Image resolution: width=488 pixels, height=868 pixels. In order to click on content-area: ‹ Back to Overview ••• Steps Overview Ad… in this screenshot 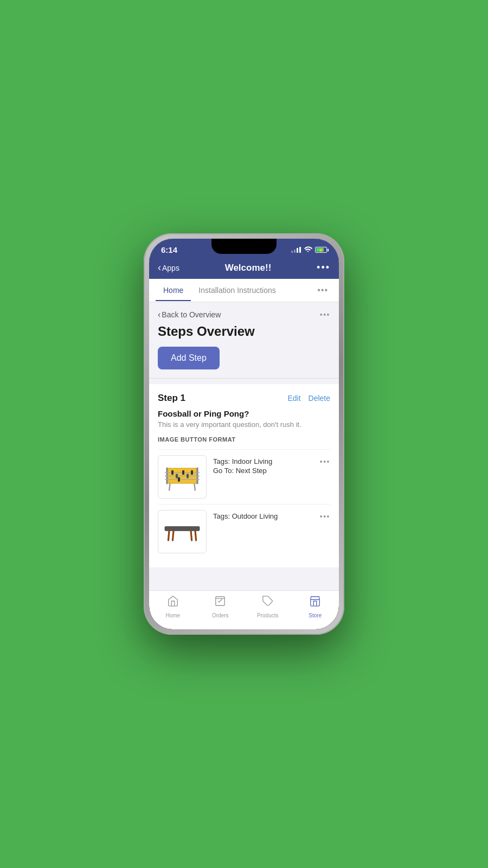, I will do `click(244, 446)`.